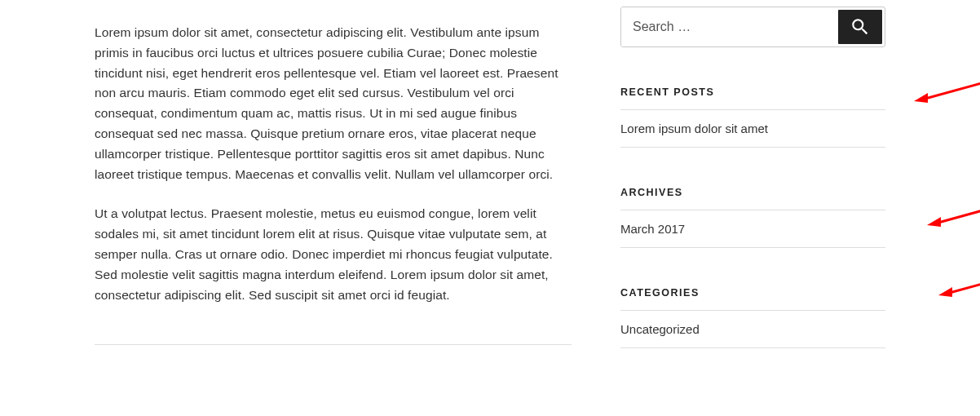 This screenshot has height=416, width=980. What do you see at coordinates (753, 330) in the screenshot?
I see `category-link: Uncategorized` at bounding box center [753, 330].